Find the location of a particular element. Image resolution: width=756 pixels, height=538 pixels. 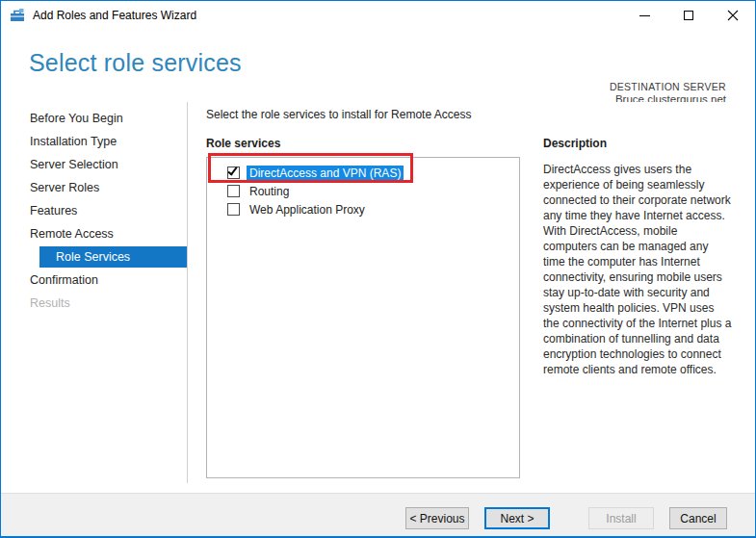

checkbox-web-application-proxy is located at coordinates (233, 210).